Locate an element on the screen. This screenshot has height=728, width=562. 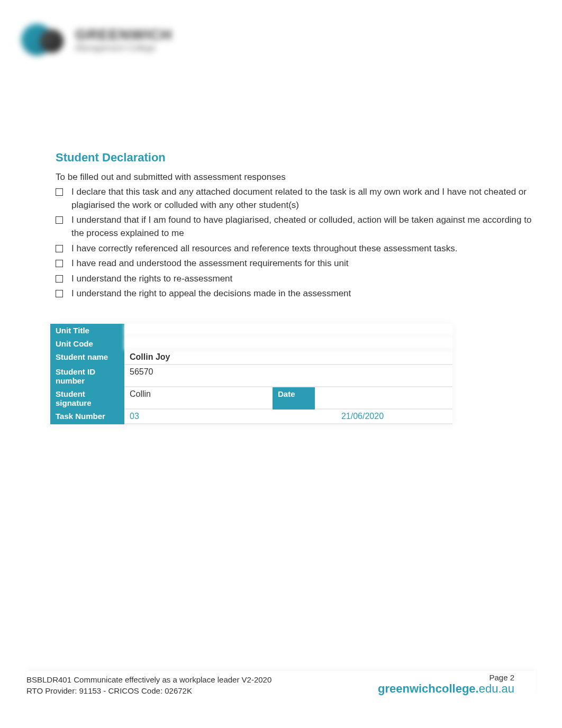
logo-text-bottom: Management College is located at coordinates (124, 48).